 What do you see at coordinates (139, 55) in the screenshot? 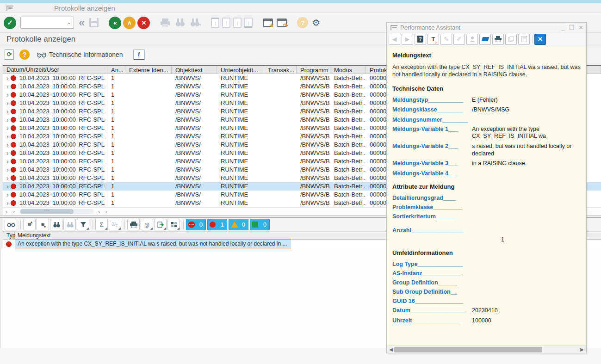
I see `info-icon: i` at bounding box center [139, 55].